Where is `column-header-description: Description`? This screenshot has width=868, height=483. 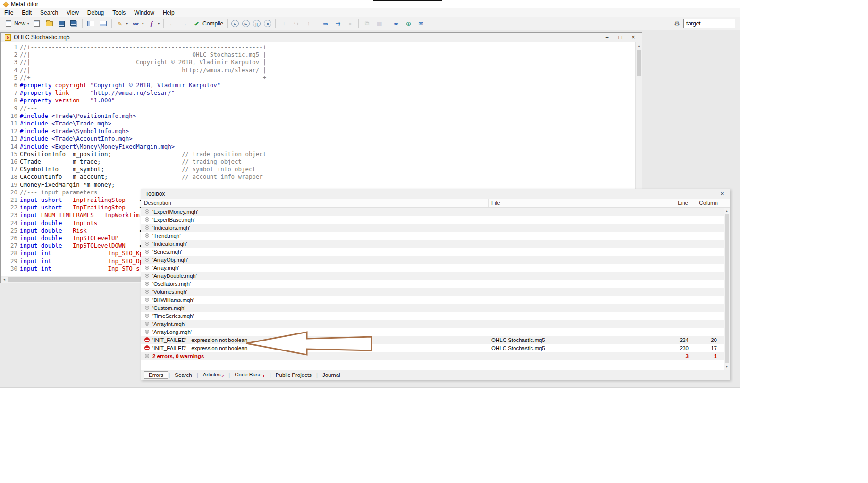
column-header-description: Description is located at coordinates (315, 203).